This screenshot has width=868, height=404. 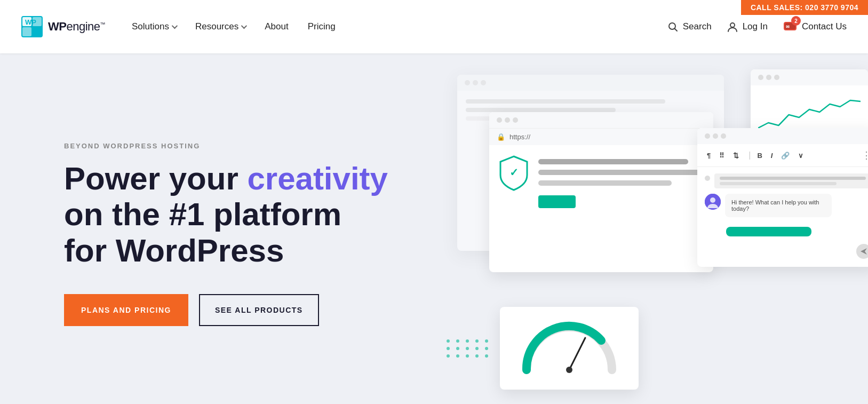 I want to click on login-nav-item: Log In, so click(x=747, y=27).